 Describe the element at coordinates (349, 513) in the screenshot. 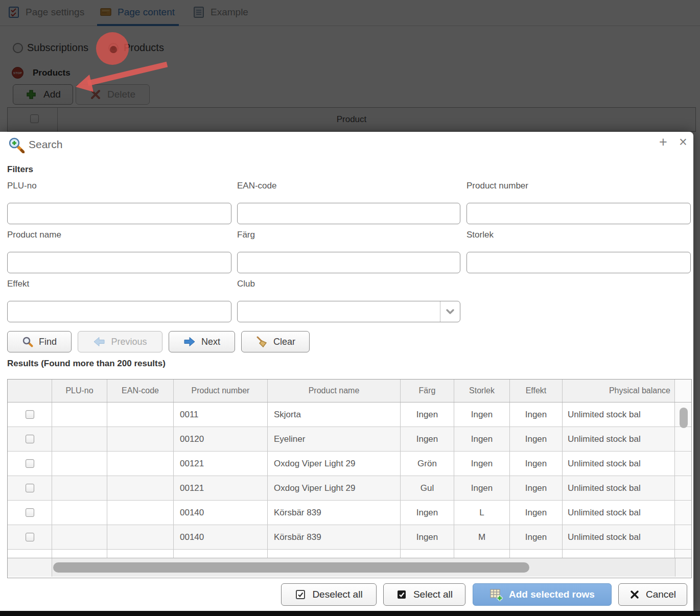

I see `table-row: 00140Körsbär 839IngenLIngenUnlimited sto…` at that location.